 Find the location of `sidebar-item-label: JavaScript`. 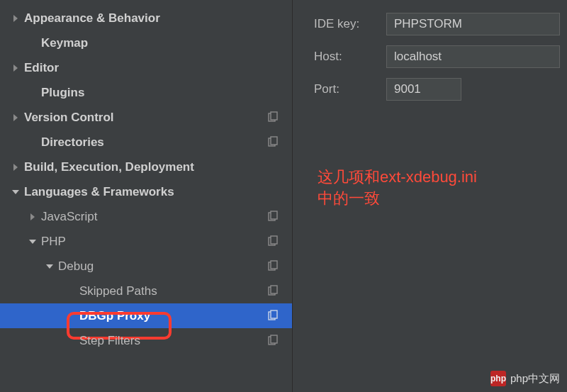

sidebar-item-label: JavaScript is located at coordinates (69, 217).